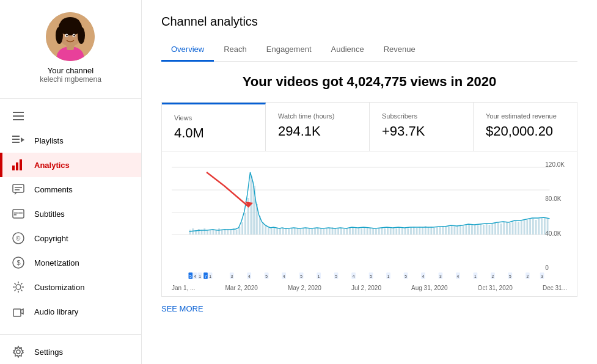 This screenshot has height=364, width=597. I want to click on sidebar-item-playlists: Playlists, so click(71, 140).